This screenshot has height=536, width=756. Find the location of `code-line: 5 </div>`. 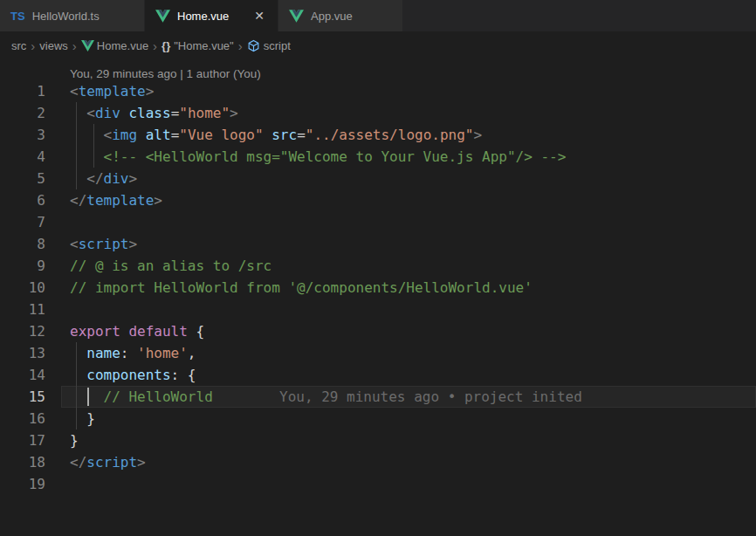

code-line: 5 </div> is located at coordinates (378, 178).